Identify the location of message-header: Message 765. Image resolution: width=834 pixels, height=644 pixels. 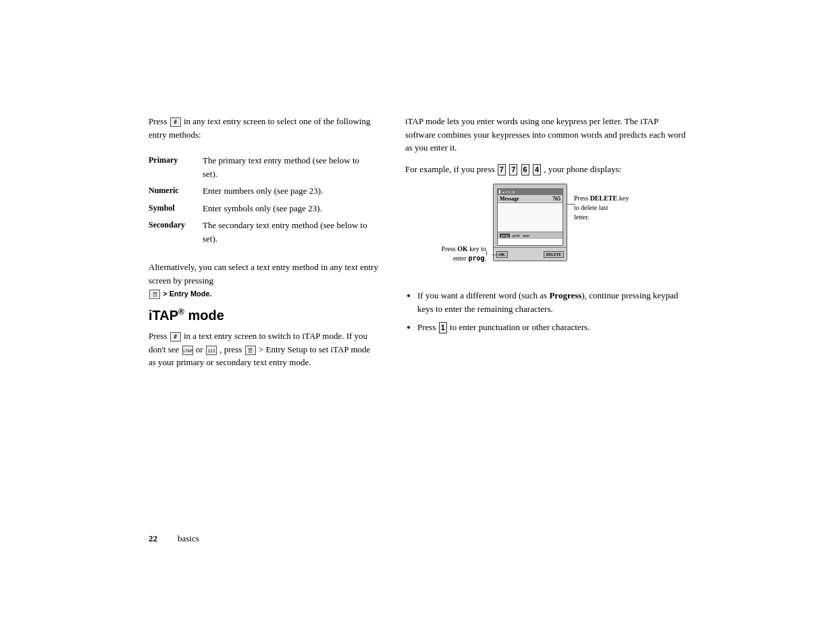
(530, 199).